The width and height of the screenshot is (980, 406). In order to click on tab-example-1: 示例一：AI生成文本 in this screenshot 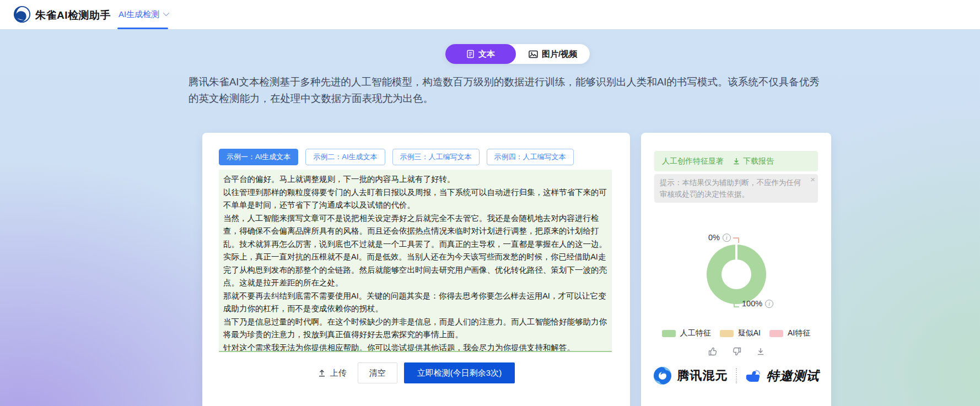, I will do `click(259, 157)`.